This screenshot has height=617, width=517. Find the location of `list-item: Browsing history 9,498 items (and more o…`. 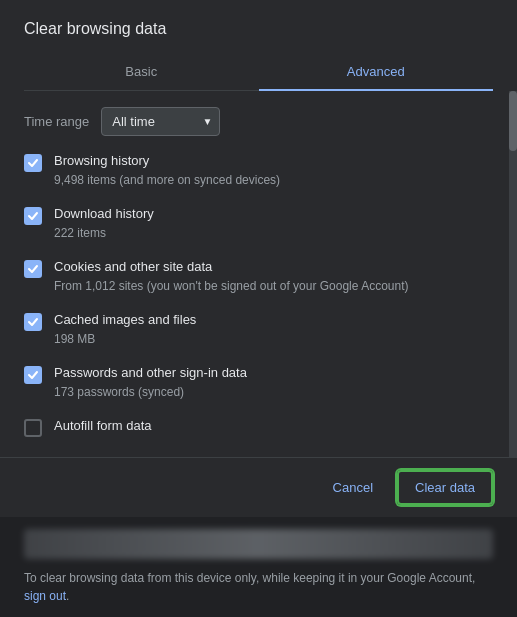

list-item: Browsing history 9,498 items (and more o… is located at coordinates (262, 170).